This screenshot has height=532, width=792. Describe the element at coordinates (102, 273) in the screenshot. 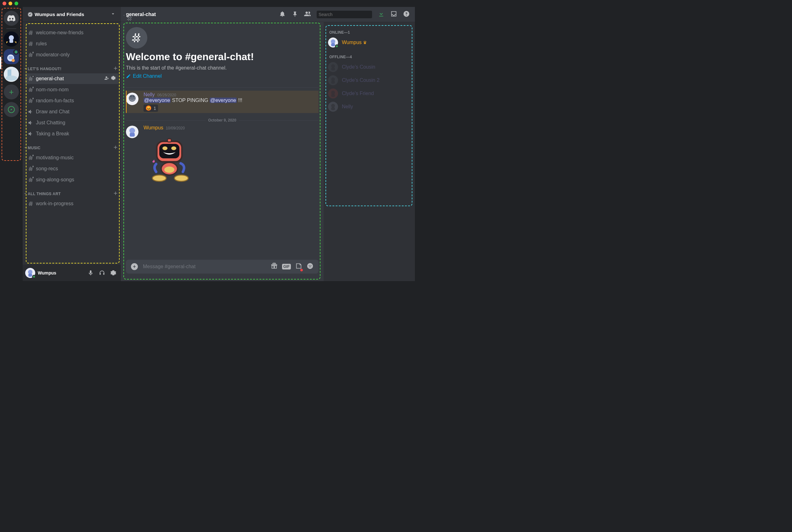

I see `deafen-button` at that location.